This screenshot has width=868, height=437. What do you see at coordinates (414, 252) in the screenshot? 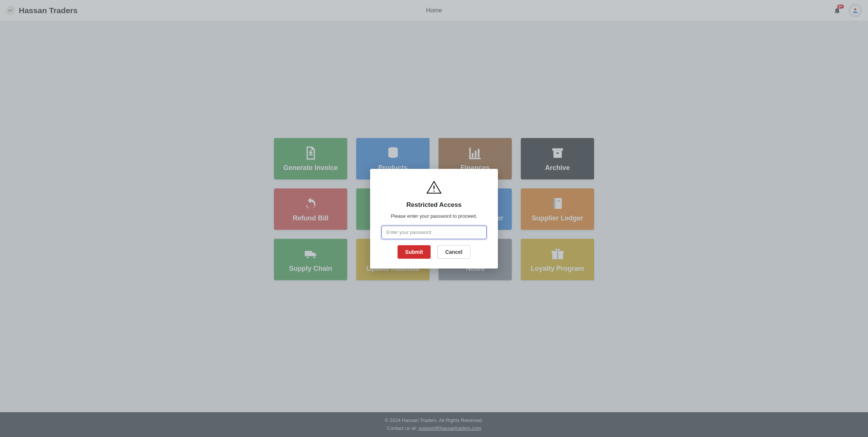
I see `submit-button: Submit` at bounding box center [414, 252].